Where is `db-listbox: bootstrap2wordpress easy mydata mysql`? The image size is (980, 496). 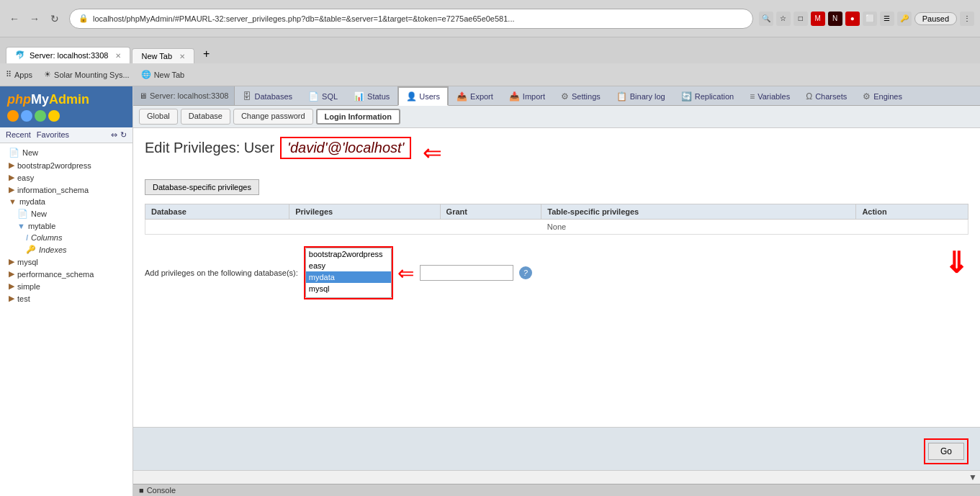
db-listbox: bootstrap2wordpress easy mydata mysql is located at coordinates (349, 273).